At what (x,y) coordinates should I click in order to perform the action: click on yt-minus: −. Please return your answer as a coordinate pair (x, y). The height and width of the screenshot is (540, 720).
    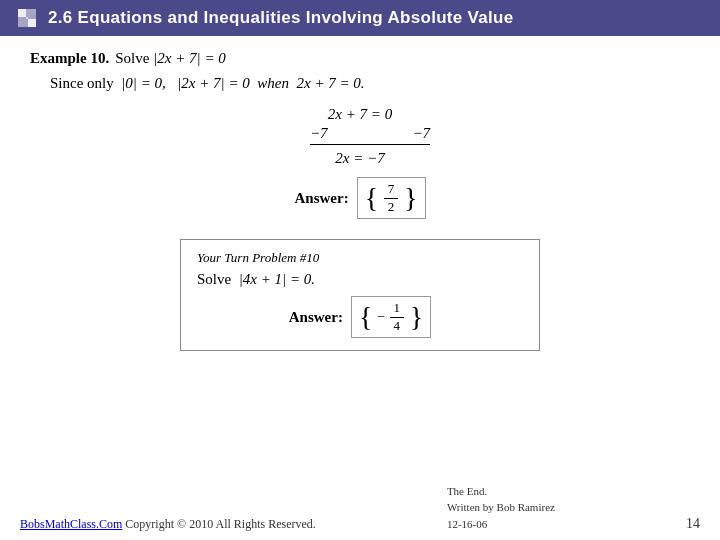
    Looking at the image, I should click on (380, 317).